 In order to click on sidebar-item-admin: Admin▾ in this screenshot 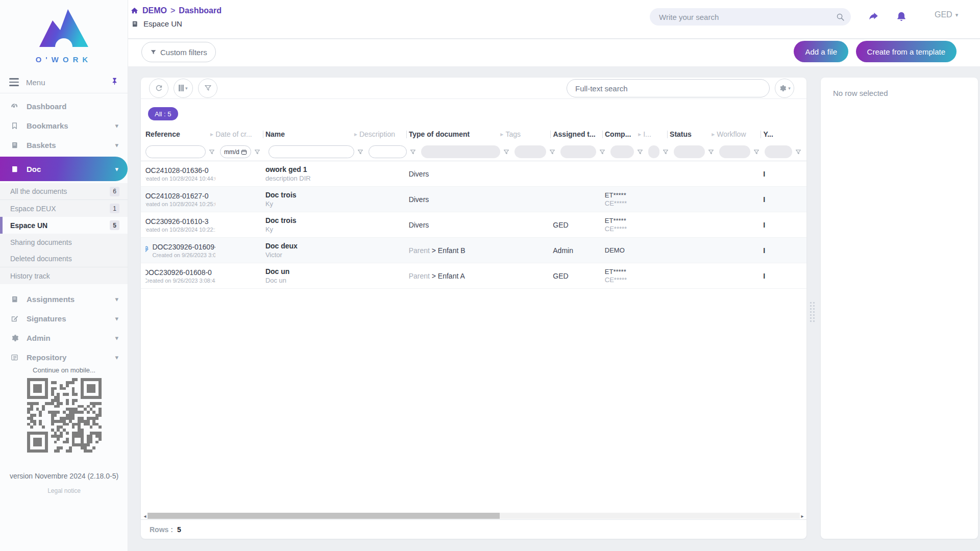, I will do `click(64, 338)`.